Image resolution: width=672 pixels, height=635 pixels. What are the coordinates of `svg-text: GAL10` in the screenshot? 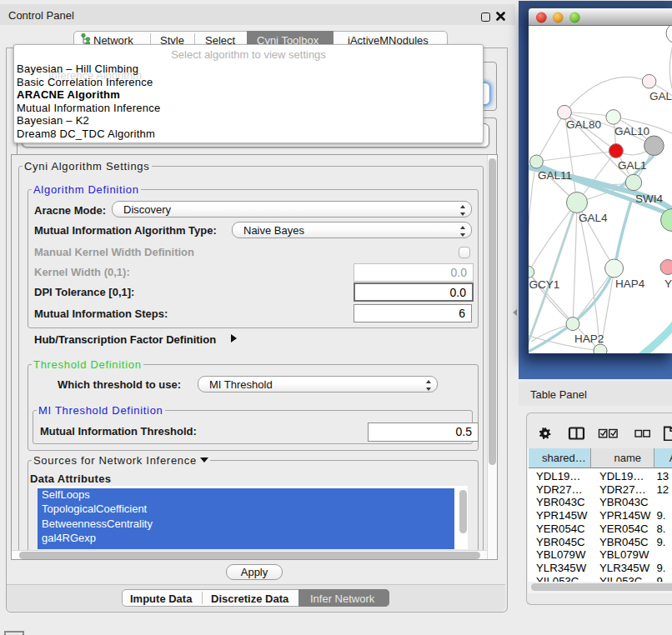 It's located at (632, 132).